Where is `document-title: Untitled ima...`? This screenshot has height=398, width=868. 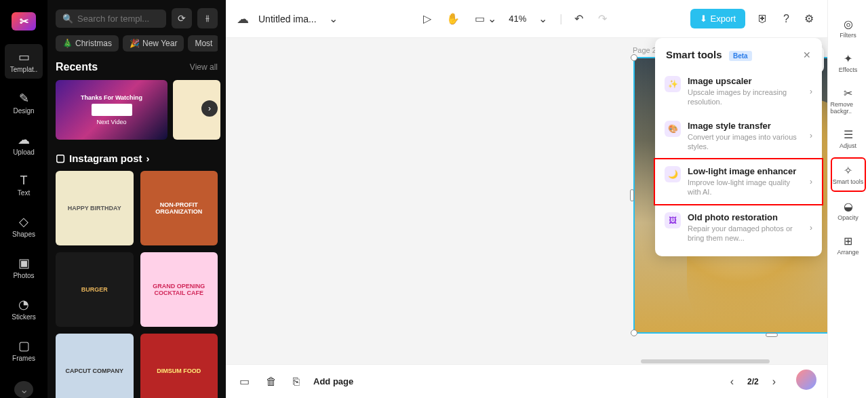 document-title: Untitled ima... is located at coordinates (288, 19).